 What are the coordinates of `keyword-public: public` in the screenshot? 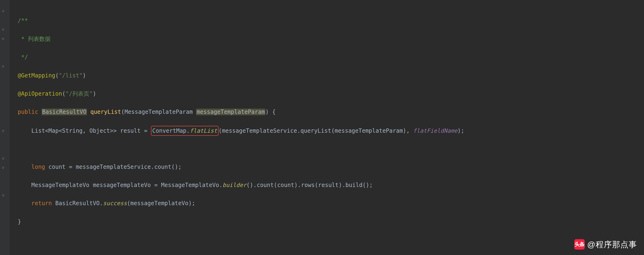 It's located at (28, 112).